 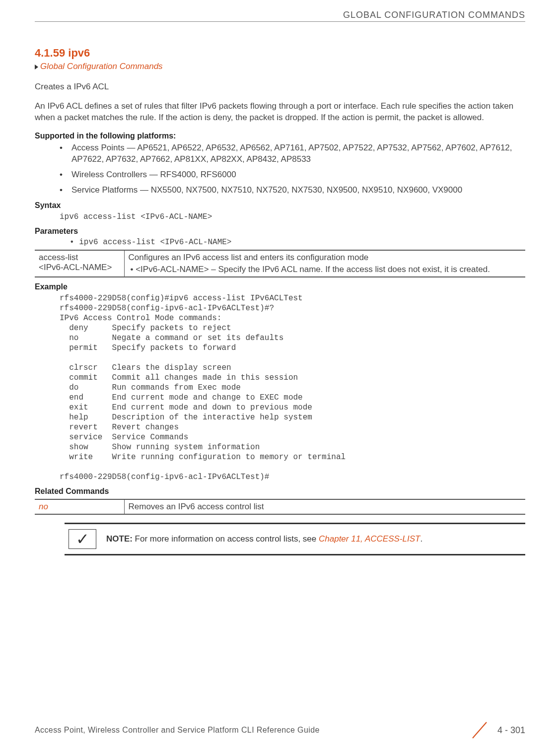 I want to click on page-slash-icon, so click(x=480, y=730).